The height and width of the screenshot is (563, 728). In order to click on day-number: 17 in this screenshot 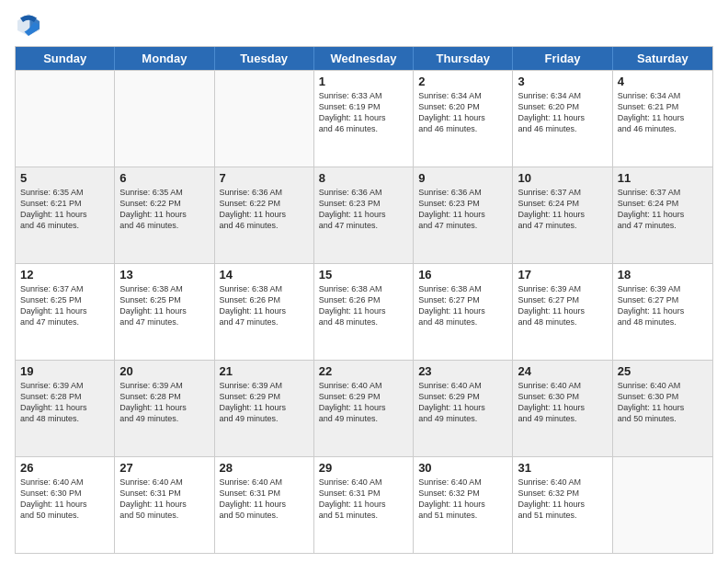, I will do `click(563, 274)`.